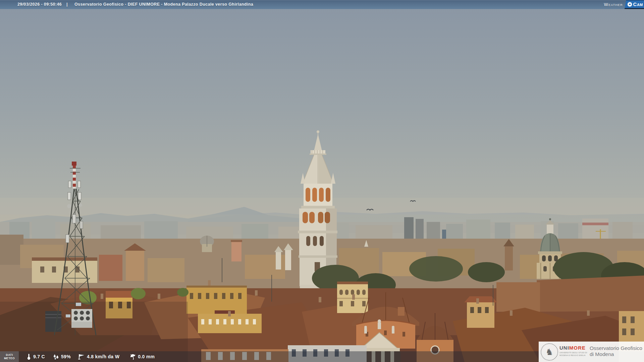 The image size is (644, 362). What do you see at coordinates (39, 357) in the screenshot?
I see `temperature-value: 9.7 C` at bounding box center [39, 357].